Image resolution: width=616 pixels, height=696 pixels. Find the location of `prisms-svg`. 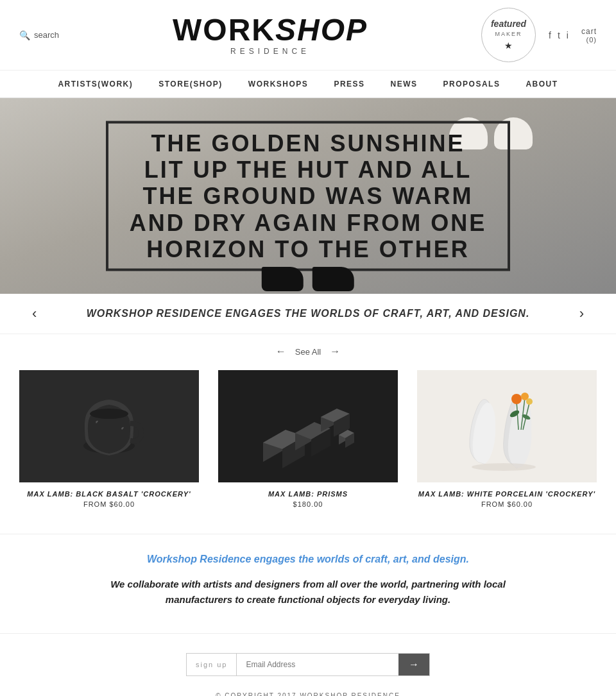

prisms-svg is located at coordinates (308, 427).